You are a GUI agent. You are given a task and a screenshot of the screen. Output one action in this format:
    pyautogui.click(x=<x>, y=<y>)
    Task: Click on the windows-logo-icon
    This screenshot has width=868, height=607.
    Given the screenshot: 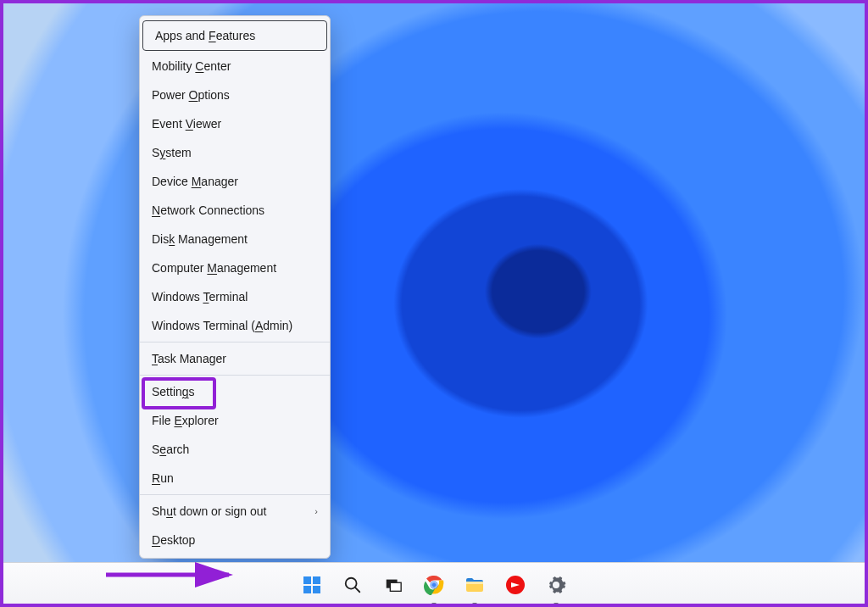 What is the action you would take?
    pyautogui.click(x=312, y=585)
    